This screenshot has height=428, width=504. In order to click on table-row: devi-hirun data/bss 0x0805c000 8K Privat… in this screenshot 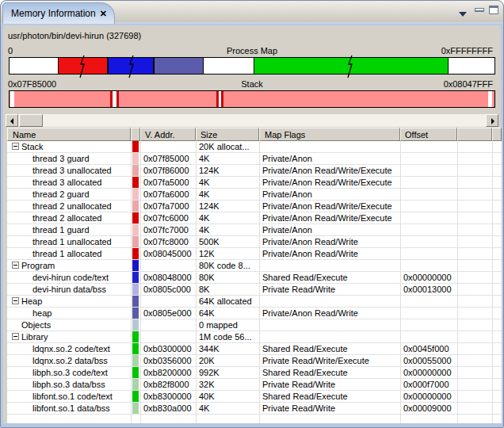, I will do `click(254, 290)`.